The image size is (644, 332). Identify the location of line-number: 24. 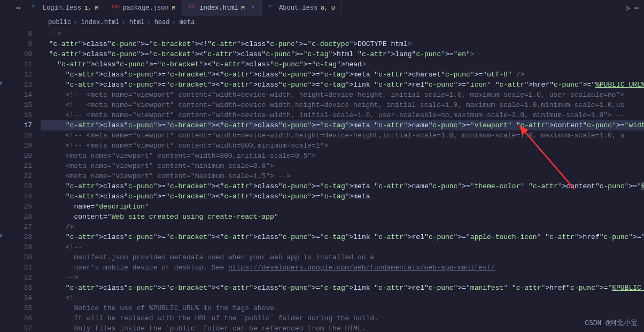
(20, 197).